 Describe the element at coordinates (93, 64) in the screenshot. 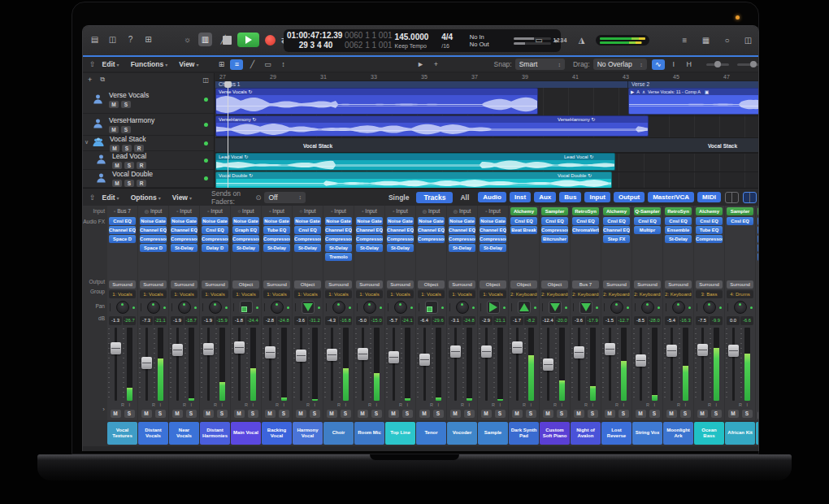

I see `back-icon: ⇧` at that location.